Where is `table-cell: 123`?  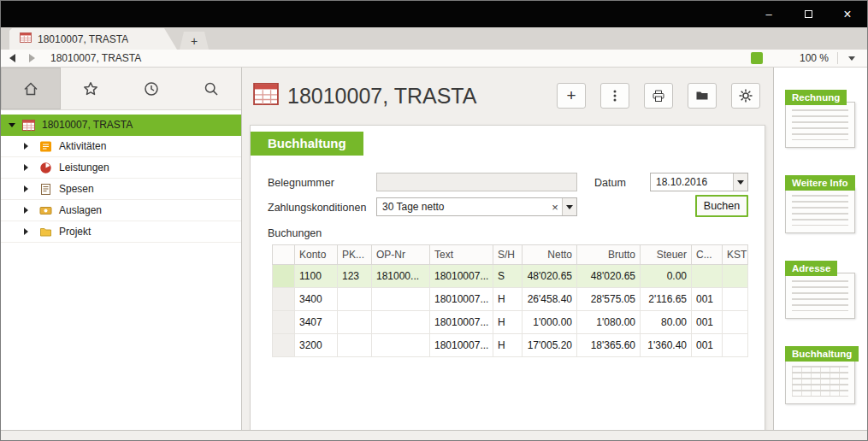 table-cell: 123 is located at coordinates (355, 277).